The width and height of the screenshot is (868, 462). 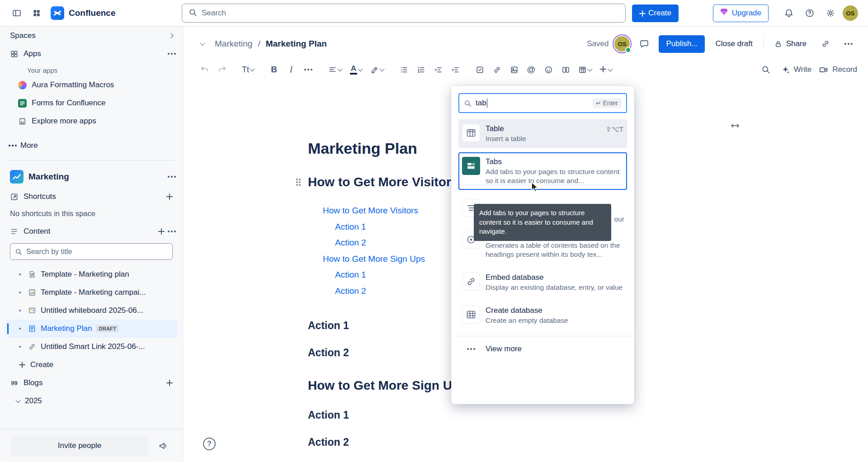 I want to click on plus-icon, so click(x=642, y=13).